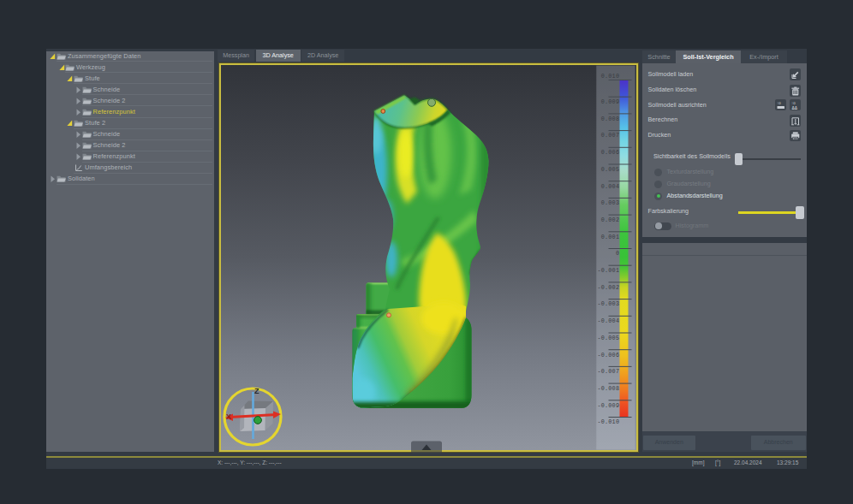 The height and width of the screenshot is (504, 853). Describe the element at coordinates (609, 288) in the screenshot. I see `svg-text: -0.002` at that location.